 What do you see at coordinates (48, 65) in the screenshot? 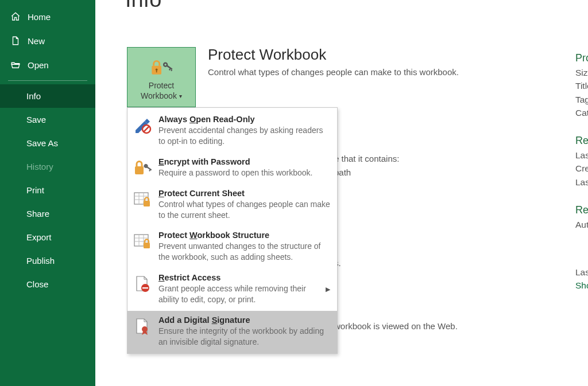
I see `sidebar-item-open: Open` at bounding box center [48, 65].